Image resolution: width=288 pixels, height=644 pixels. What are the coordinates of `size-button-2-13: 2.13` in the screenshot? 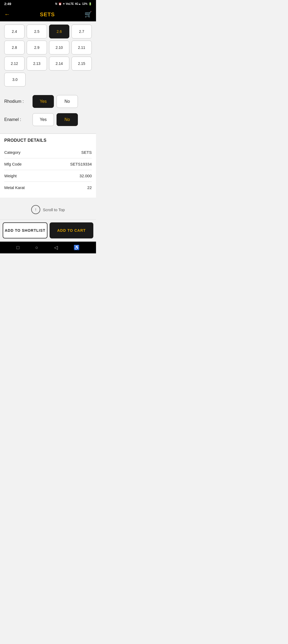 It's located at (37, 64).